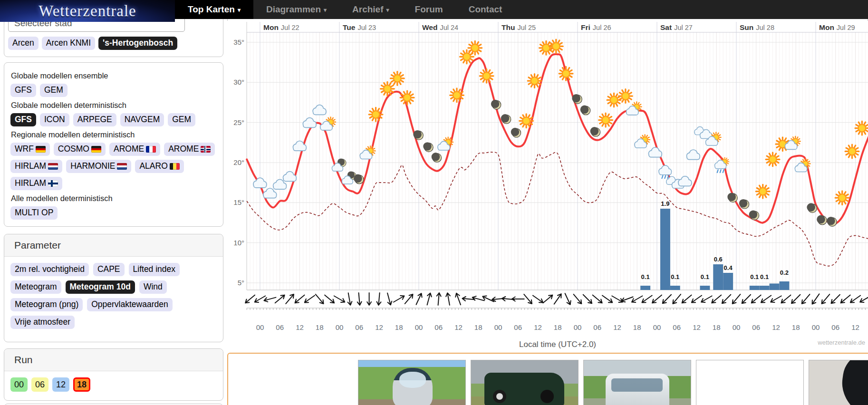  What do you see at coordinates (371, 10) in the screenshot?
I see `nav-item-archief: Archief▾` at bounding box center [371, 10].